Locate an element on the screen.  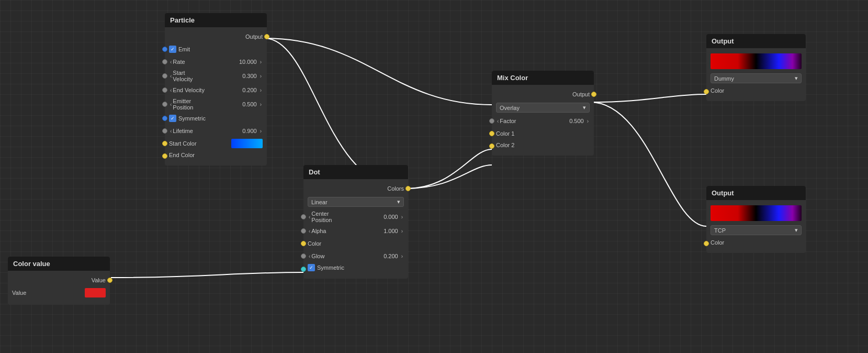
dot-linear-dropdown: Linear ▾ is located at coordinates (356, 202).